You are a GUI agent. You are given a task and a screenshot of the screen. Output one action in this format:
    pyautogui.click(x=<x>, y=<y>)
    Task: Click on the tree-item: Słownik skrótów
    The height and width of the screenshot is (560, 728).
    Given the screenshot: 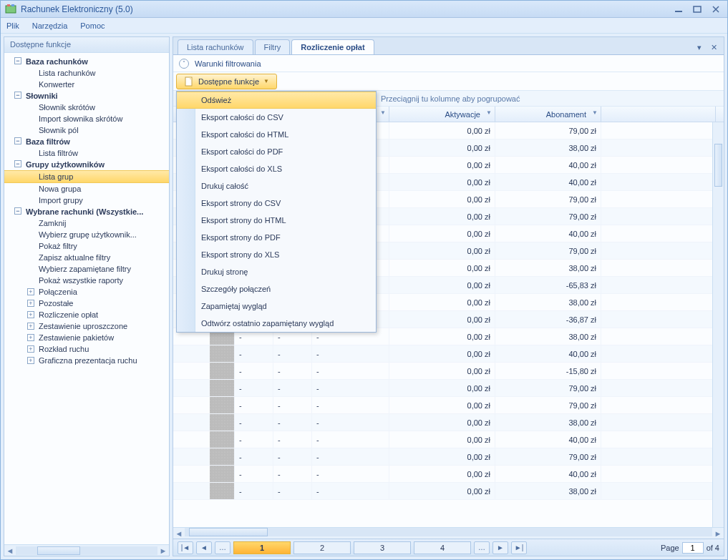 What is the action you would take?
    pyautogui.click(x=87, y=107)
    